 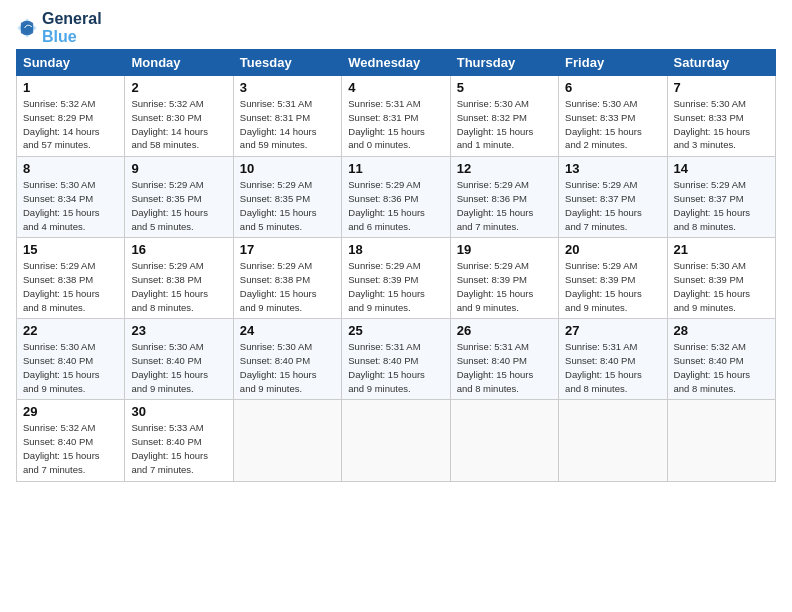 I want to click on day-number: 6, so click(x=612, y=88).